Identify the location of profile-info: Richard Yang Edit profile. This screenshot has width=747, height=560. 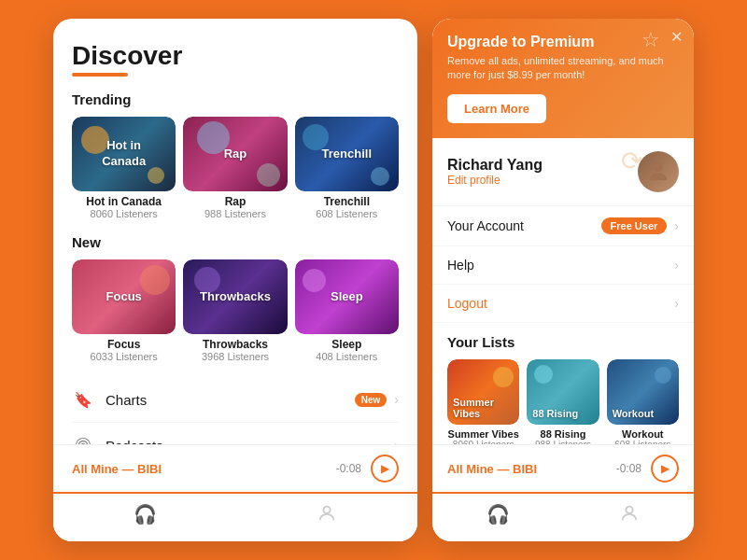
(543, 172).